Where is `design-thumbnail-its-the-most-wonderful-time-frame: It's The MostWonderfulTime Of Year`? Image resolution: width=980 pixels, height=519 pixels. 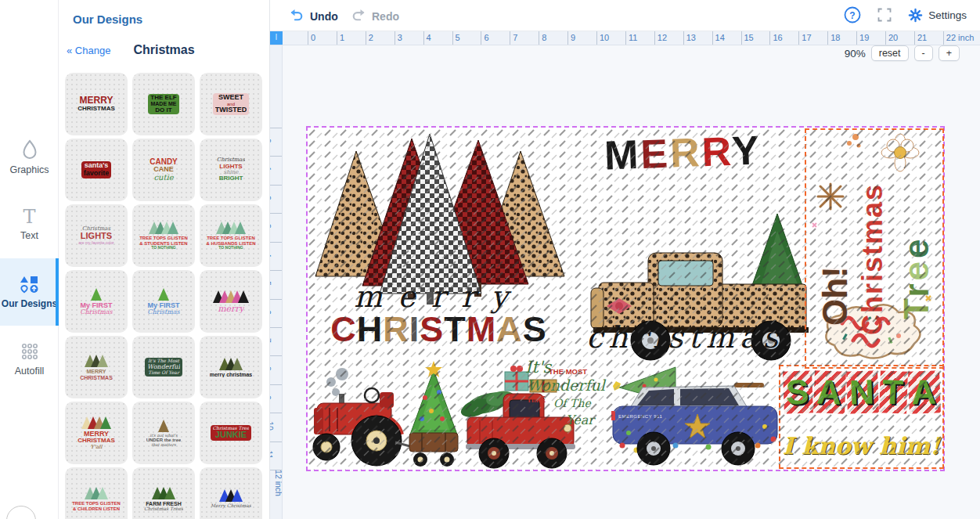 design-thumbnail-its-the-most-wonderful-time-frame: It's The MostWonderfulTime Of Year is located at coordinates (164, 367).